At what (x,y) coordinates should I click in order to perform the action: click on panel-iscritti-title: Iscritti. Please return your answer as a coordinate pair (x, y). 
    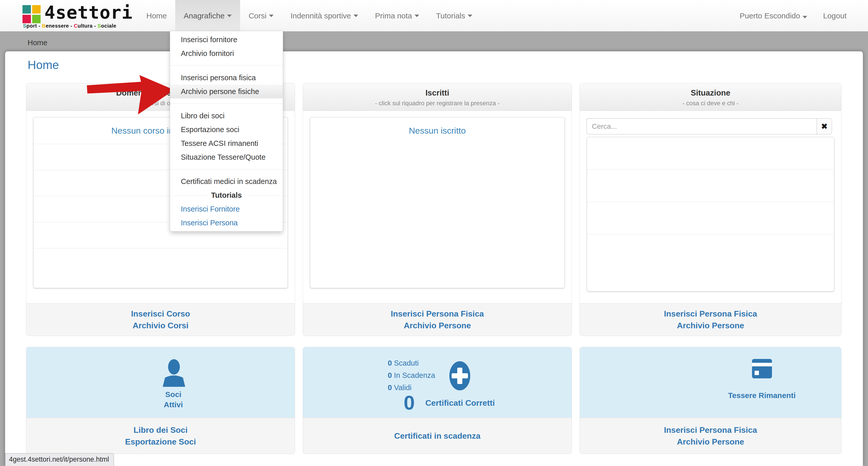
    Looking at the image, I should click on (437, 93).